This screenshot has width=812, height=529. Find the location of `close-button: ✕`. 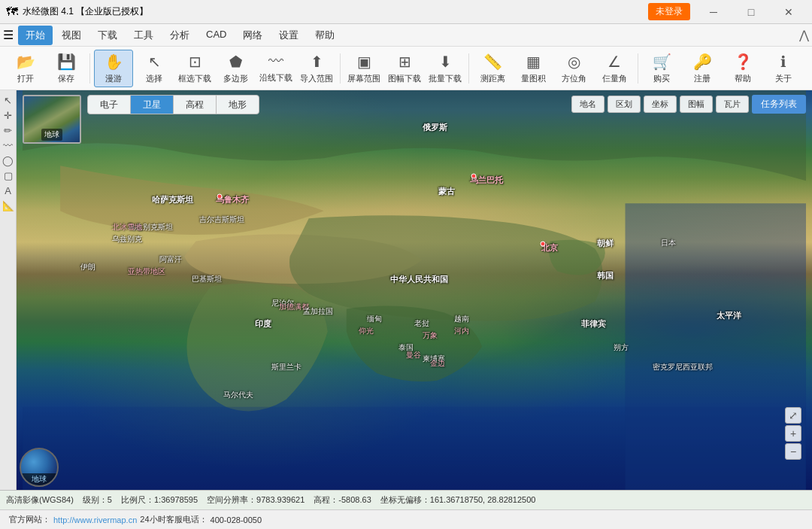

close-button: ✕ is located at coordinates (789, 12).